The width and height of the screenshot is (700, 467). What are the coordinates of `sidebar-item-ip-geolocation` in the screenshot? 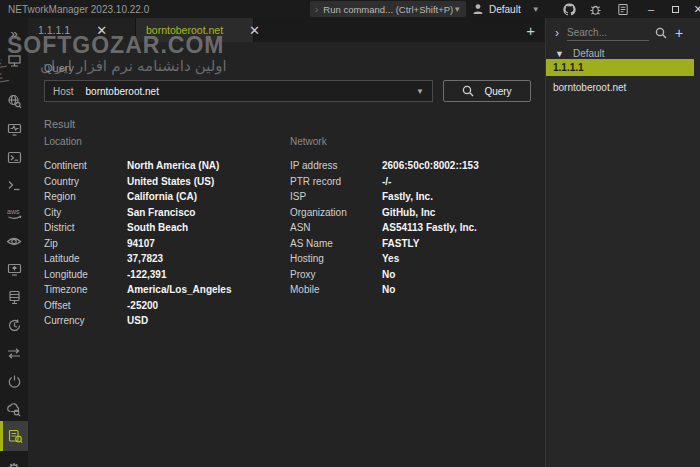 It's located at (14, 436).